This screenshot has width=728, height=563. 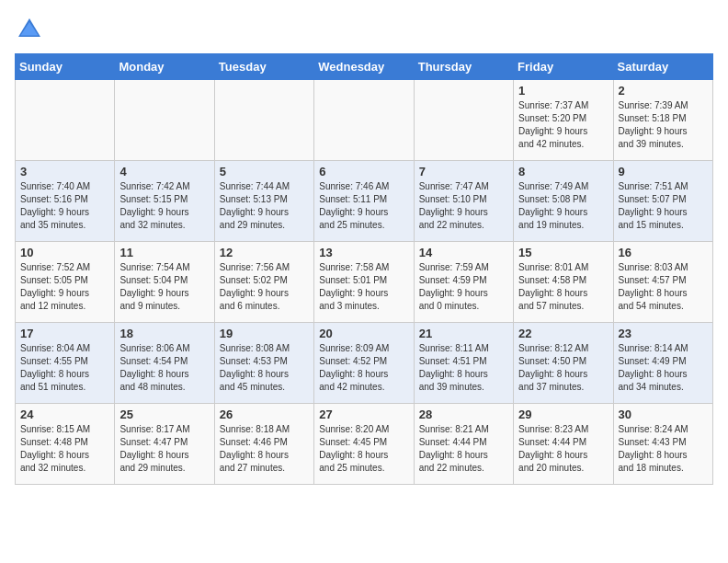 I want to click on day-info: Sunrise: 7:52 AM Sunset: 5:05 PM Dayligh…, so click(x=64, y=287).